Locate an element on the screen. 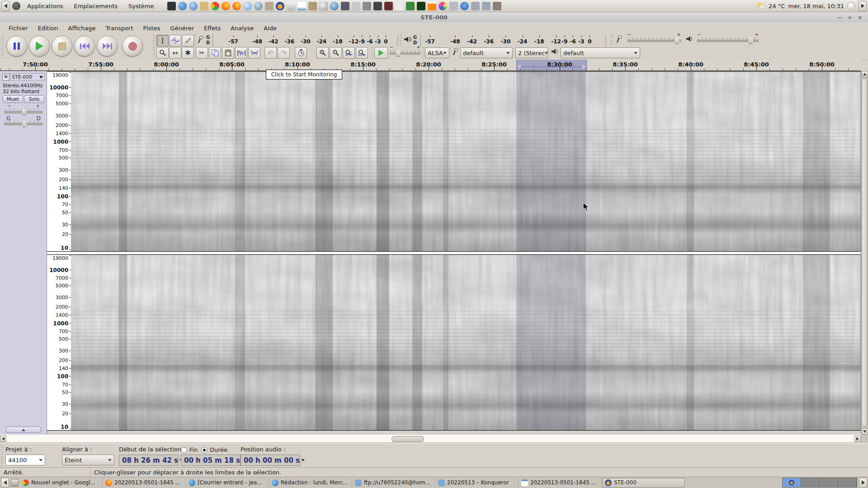  video-editor-icon is located at coordinates (345, 6).